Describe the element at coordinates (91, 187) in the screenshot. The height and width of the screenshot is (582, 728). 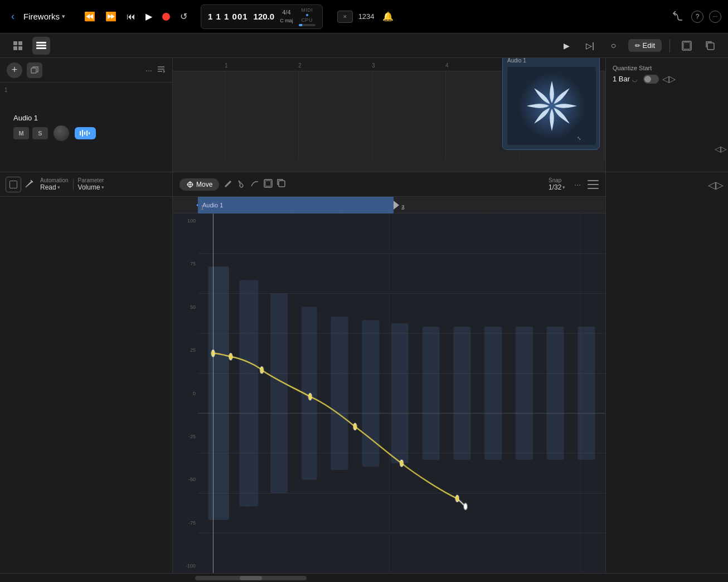
I see `automation-param-selector: Volume ▾` at that location.